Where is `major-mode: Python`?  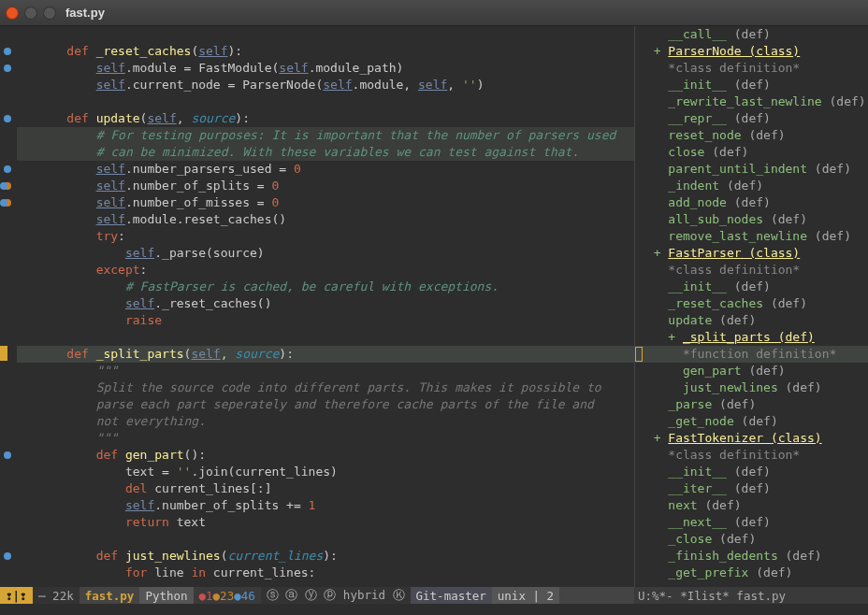
major-mode: Python is located at coordinates (166, 595).